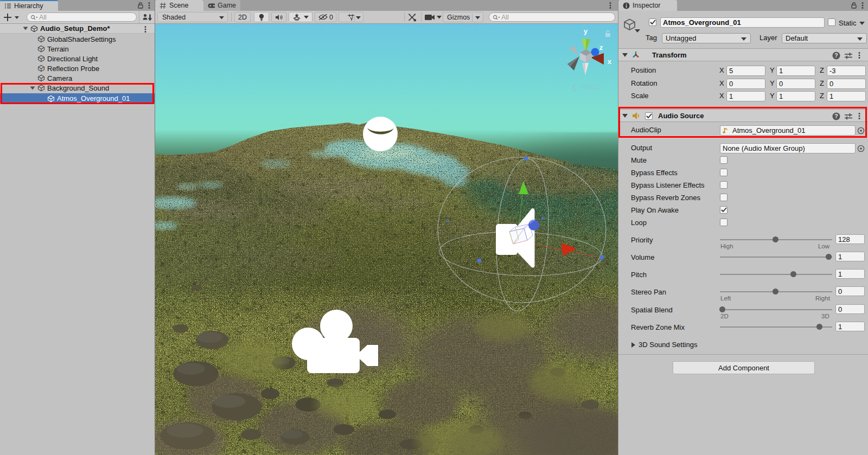 This screenshot has height=455, width=868. Describe the element at coordinates (601, 48) in the screenshot. I see `svg-text: z` at that location.